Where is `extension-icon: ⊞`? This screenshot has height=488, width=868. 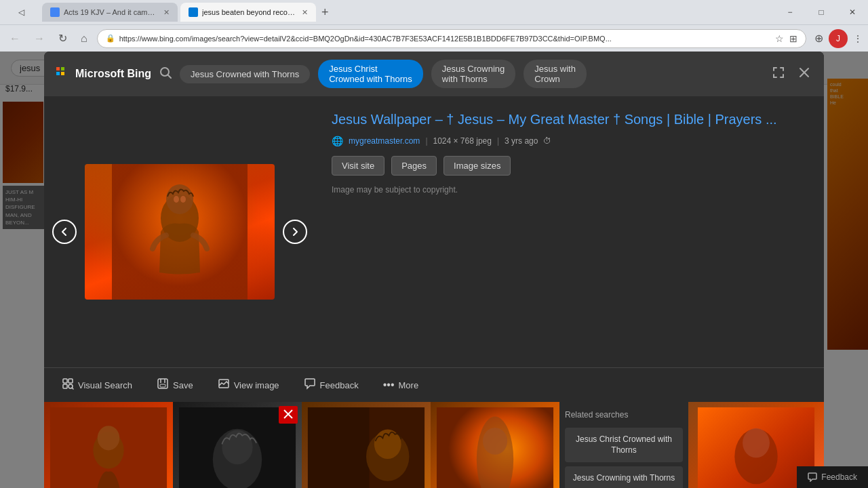
extension-icon: ⊞ is located at coordinates (793, 39).